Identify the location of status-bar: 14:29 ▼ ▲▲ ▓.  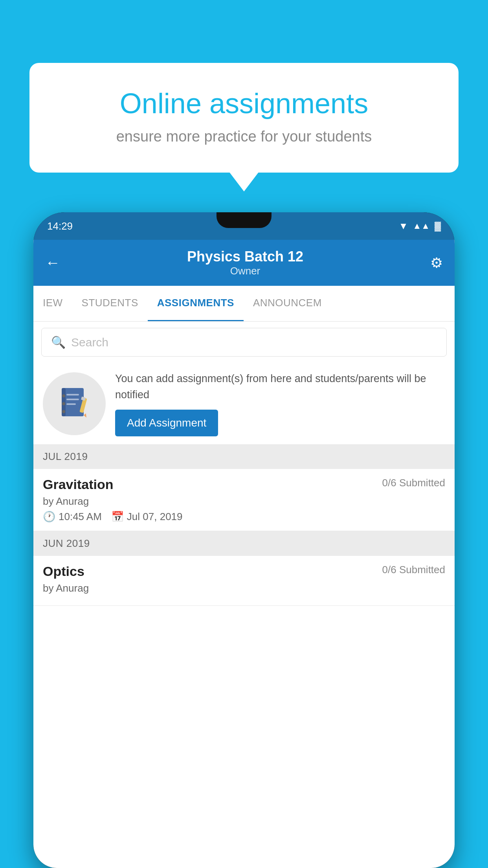
(244, 226).